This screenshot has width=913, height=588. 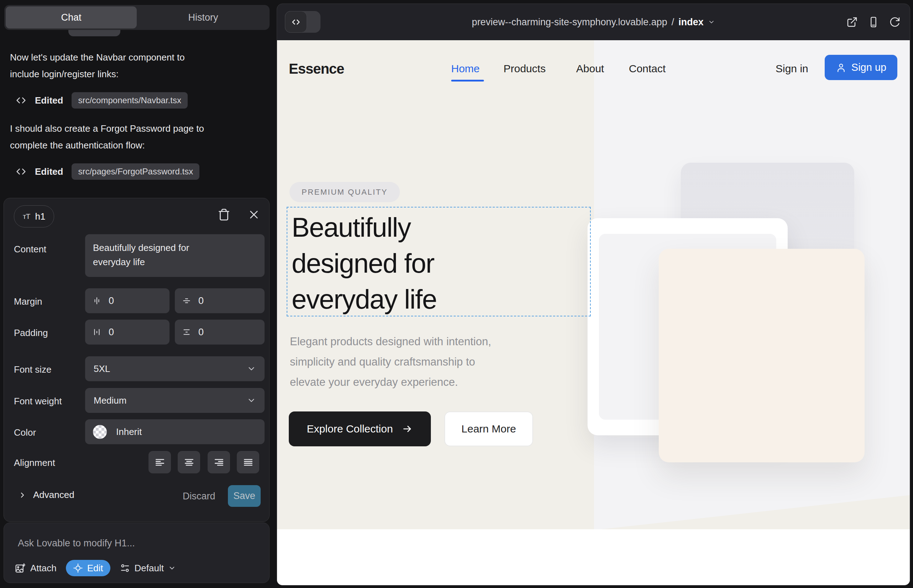 I want to click on padding-x-value: 0, so click(x=111, y=332).